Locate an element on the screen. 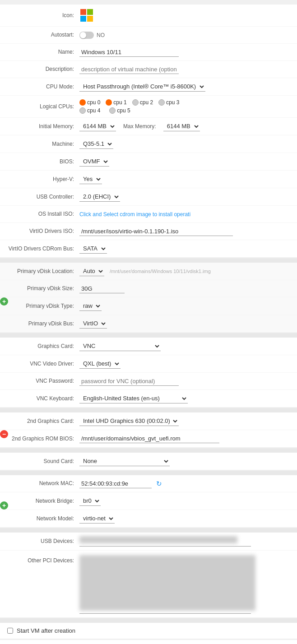 The width and height of the screenshot is (297, 644). vdisk-location-value: Auto /mnt/user/domains/Windows 10/11/vdi… is located at coordinates (185, 271).